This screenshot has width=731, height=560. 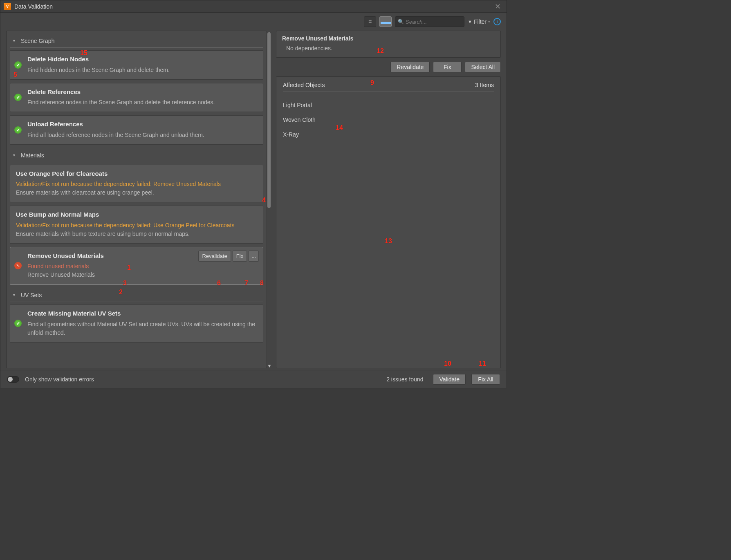 What do you see at coordinates (270, 366) in the screenshot?
I see `scroll-down-icon: ▼` at bounding box center [270, 366].